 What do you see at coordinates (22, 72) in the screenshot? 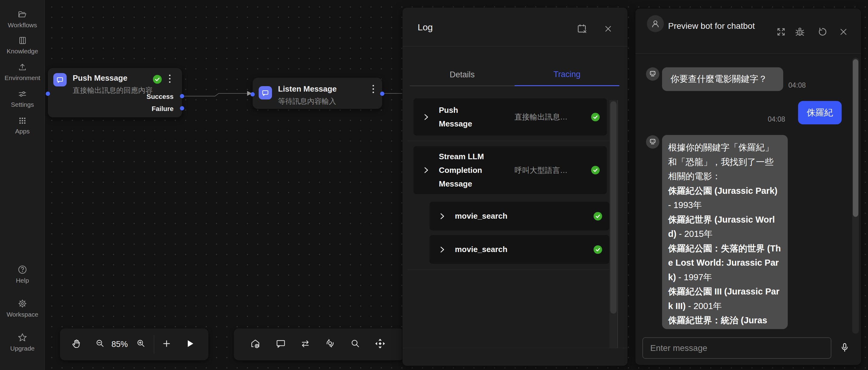
I see `sidebar-item-environment: Environment` at bounding box center [22, 72].